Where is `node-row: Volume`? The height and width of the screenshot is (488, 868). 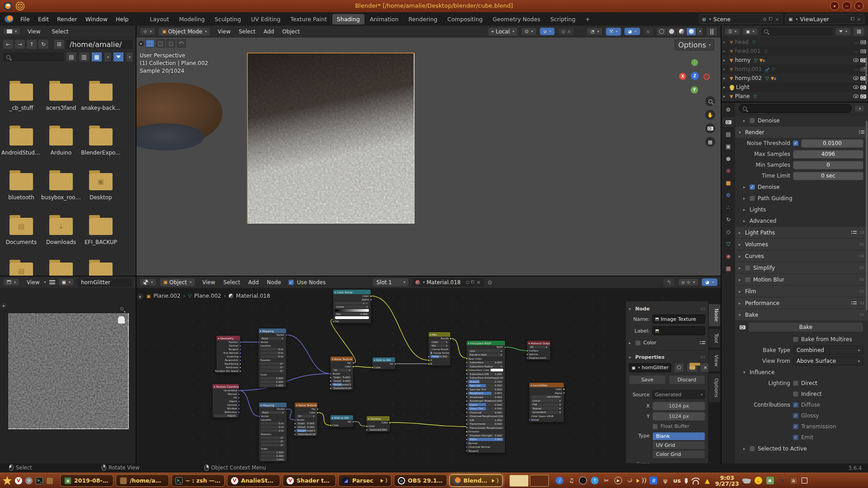 node-row: Volume is located at coordinates (539, 354).